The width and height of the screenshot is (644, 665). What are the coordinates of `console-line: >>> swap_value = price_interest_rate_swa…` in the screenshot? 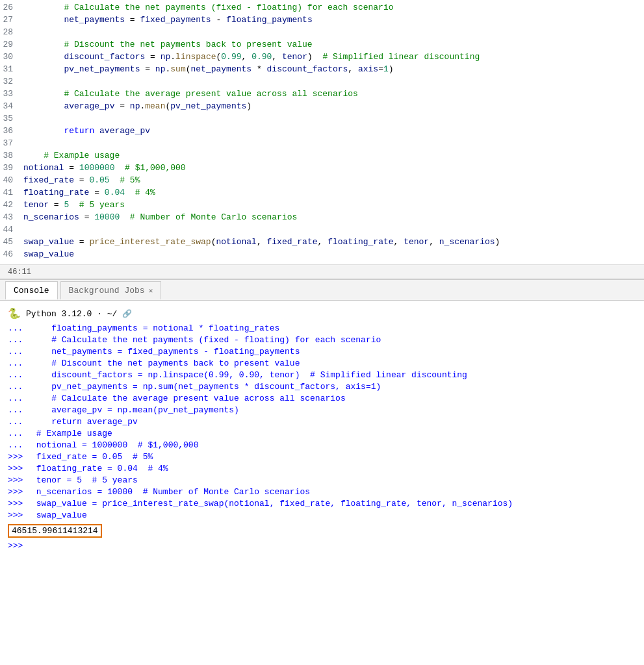 It's located at (322, 504).